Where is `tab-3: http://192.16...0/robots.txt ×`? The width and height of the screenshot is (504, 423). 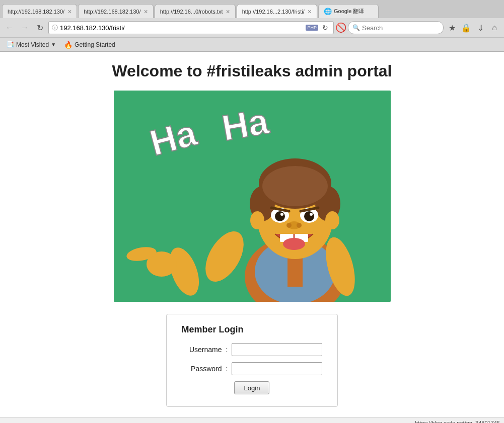
tab-3: http://192.16...0/robots.txt × is located at coordinates (195, 11).